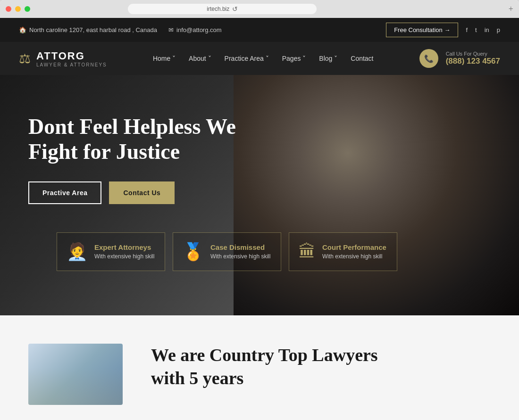 This screenshot has width=519, height=420. Describe the element at coordinates (23, 30) in the screenshot. I see `home-icon: 🏠` at that location.